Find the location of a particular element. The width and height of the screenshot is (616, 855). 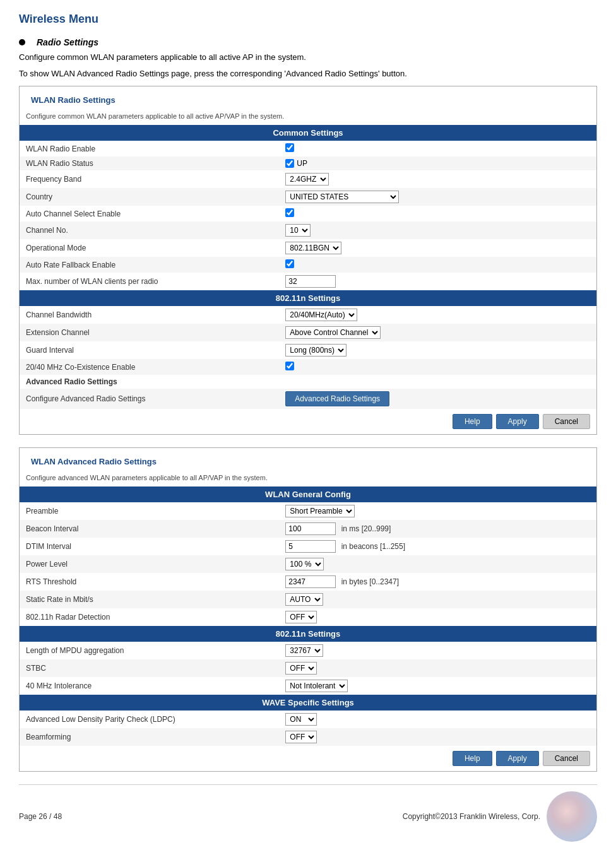

wlan-radio-cancel-button: Cancel is located at coordinates (567, 422).